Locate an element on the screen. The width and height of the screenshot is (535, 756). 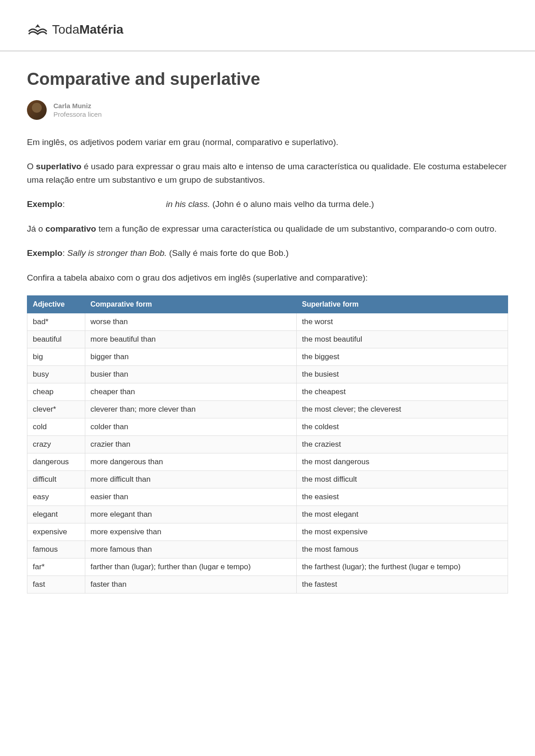
th-comparative: Comparative form is located at coordinates (190, 304).